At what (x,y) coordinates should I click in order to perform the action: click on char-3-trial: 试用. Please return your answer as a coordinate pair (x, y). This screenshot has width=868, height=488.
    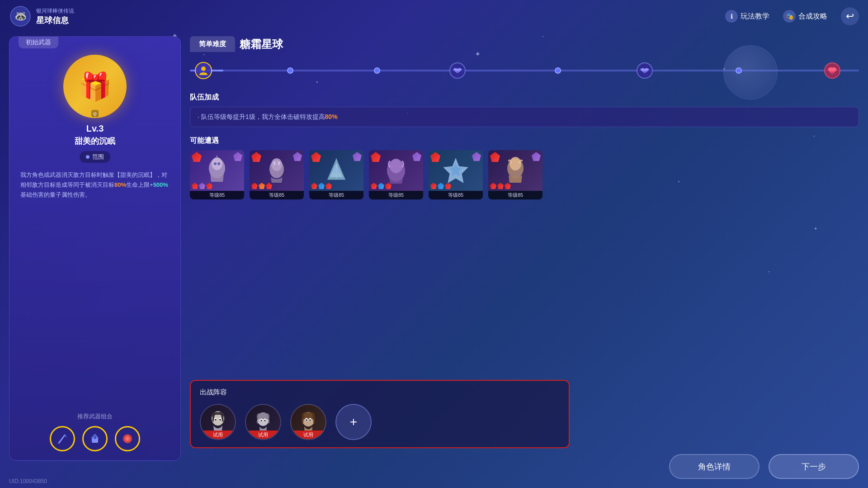
    Looking at the image, I should click on (308, 435).